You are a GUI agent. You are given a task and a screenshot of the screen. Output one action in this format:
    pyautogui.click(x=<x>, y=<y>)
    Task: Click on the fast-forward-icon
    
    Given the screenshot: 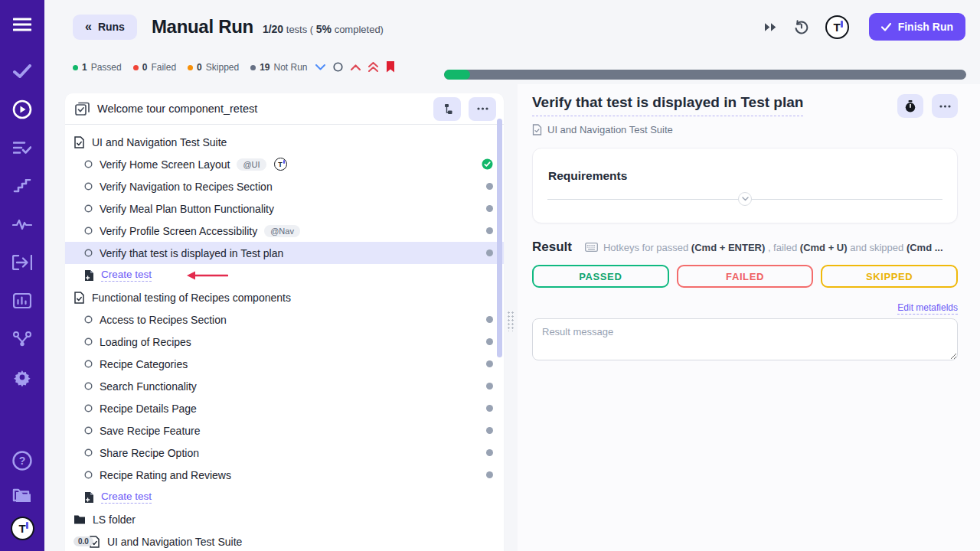 What is the action you would take?
    pyautogui.click(x=770, y=28)
    